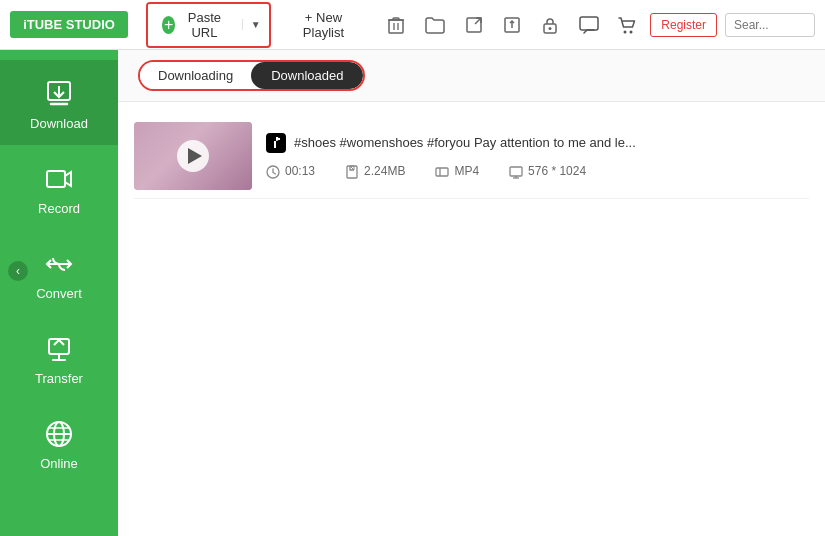  I want to click on lock-toolbar-button, so click(550, 25).